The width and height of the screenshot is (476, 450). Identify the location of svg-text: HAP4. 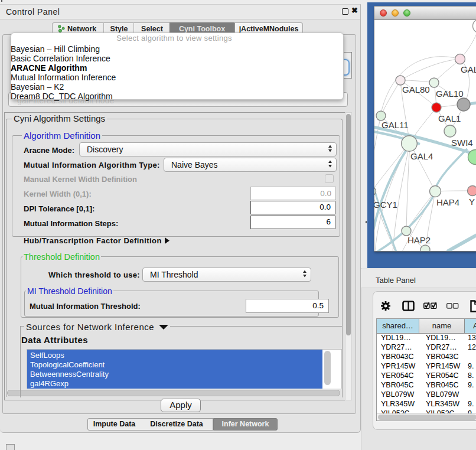
(448, 202).